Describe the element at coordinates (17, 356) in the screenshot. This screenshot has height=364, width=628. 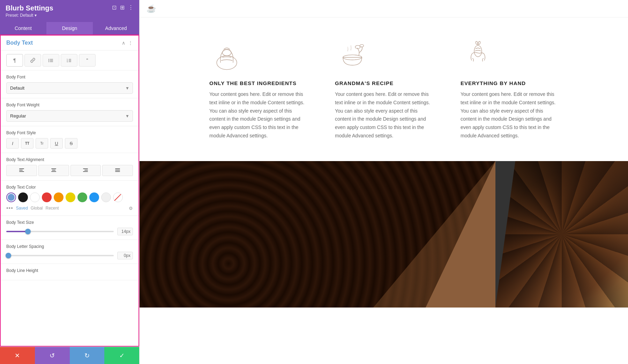
I see `cancel-button: ✕` at that location.